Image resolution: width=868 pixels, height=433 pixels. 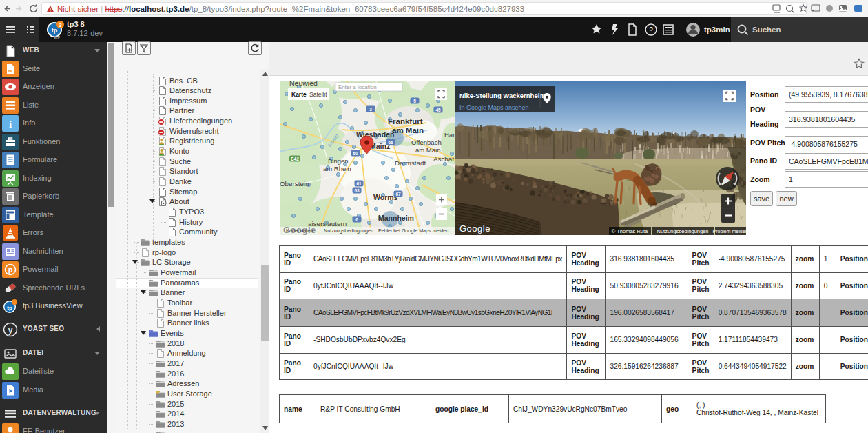 I want to click on svg-text: In Google Maps ansehen, so click(x=495, y=108).